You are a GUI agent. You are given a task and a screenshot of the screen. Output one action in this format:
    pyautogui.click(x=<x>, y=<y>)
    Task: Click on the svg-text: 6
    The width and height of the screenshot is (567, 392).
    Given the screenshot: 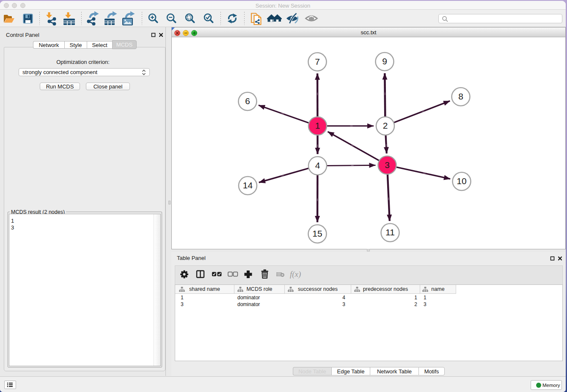 What is the action you would take?
    pyautogui.click(x=248, y=101)
    